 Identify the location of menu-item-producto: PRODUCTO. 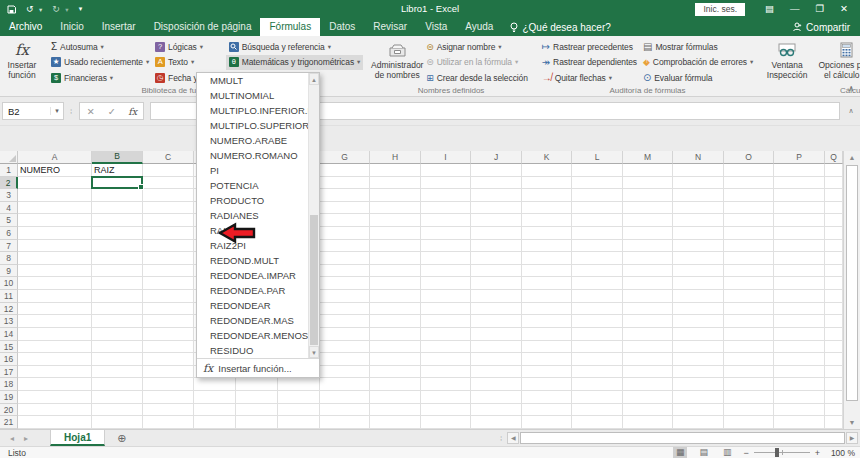
(258, 200).